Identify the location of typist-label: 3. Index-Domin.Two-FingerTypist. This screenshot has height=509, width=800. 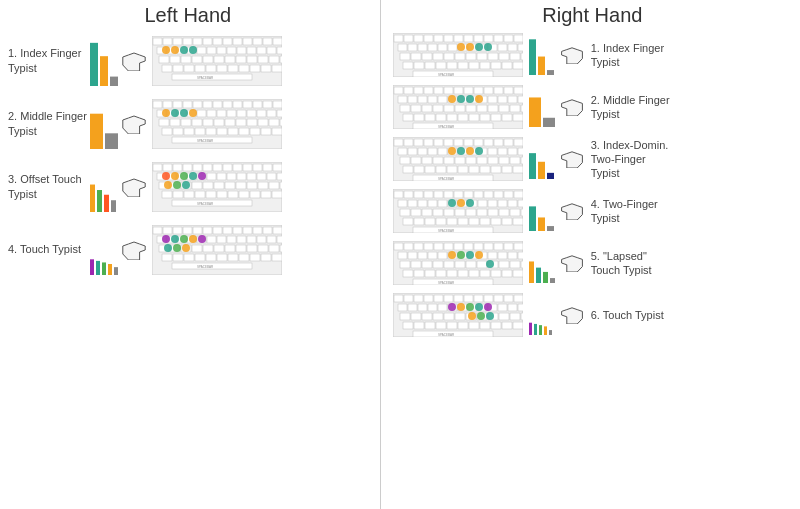
(630, 160).